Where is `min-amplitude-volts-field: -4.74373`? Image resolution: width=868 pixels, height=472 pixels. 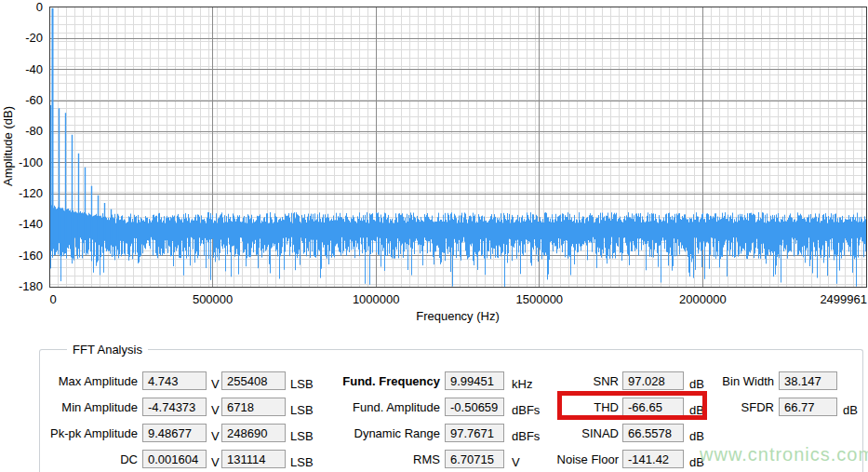 min-amplitude-volts-field: -4.74373 is located at coordinates (175, 407).